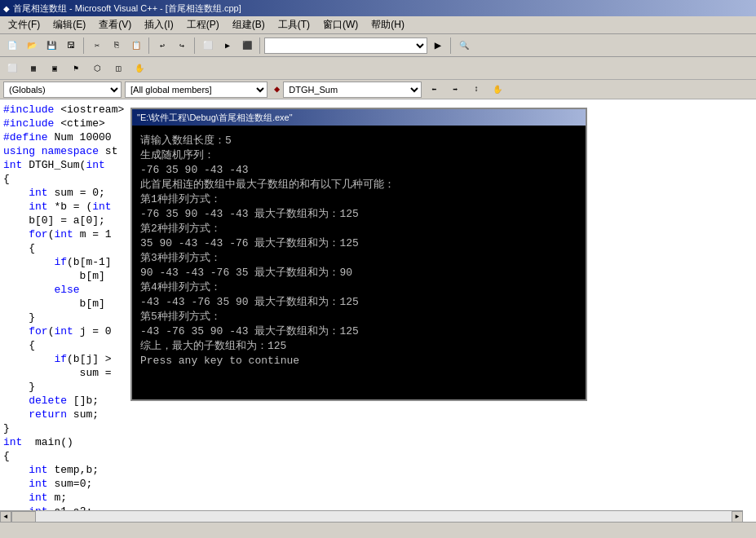 The width and height of the screenshot is (756, 538). Describe the element at coordinates (341, 24) in the screenshot. I see `menu-window: 窗口(W)` at that location.